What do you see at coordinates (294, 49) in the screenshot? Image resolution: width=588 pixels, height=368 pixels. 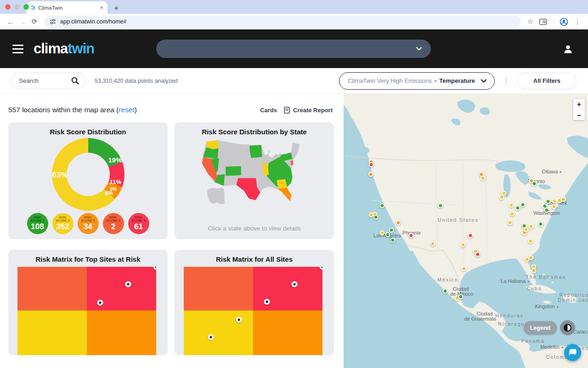 I see `app-header: climatwin` at bounding box center [294, 49].